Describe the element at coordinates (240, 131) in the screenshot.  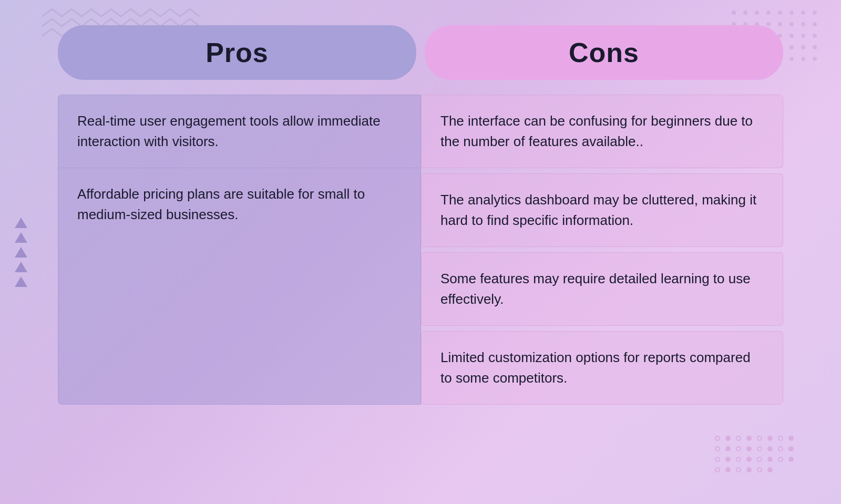
I see `pros-item-1: Real-time user engagement tools allow im…` at that location.